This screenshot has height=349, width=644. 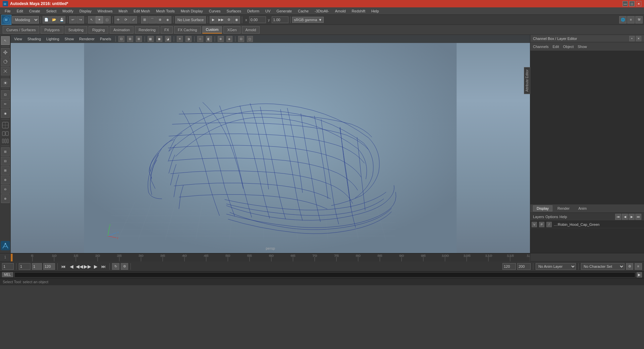 What do you see at coordinates (8, 266) in the screenshot?
I see `current-frame-input` at bounding box center [8, 266].